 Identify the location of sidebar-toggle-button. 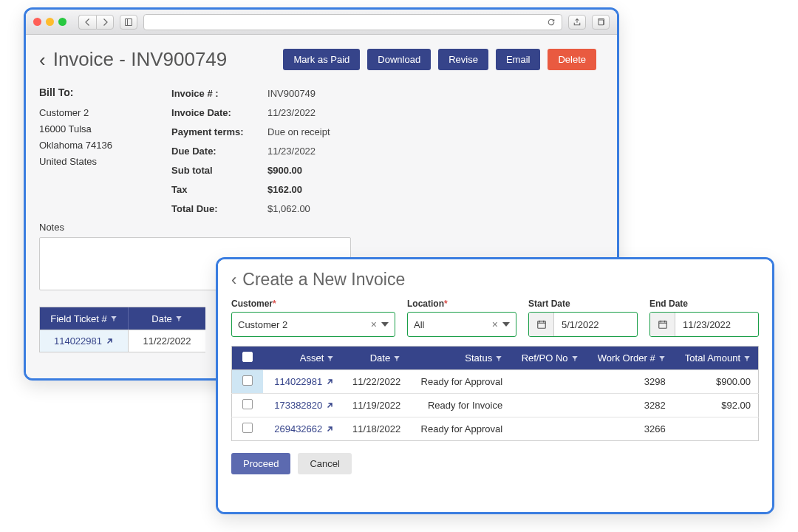
(129, 22).